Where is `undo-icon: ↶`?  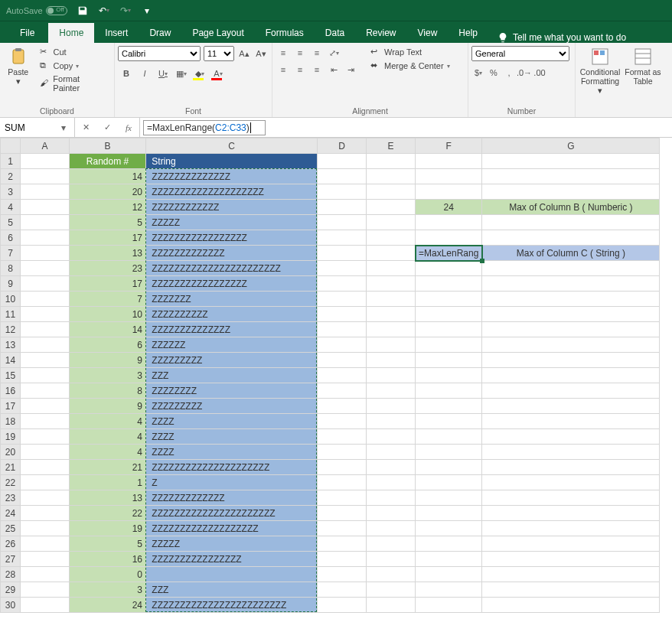 undo-icon: ↶ is located at coordinates (104, 11).